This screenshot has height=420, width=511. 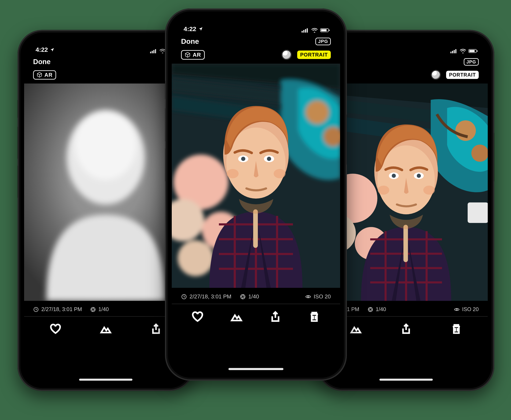 I want to click on metadata-row: 3, 3:01 PM 1/40 ISO 20, so click(x=406, y=308).